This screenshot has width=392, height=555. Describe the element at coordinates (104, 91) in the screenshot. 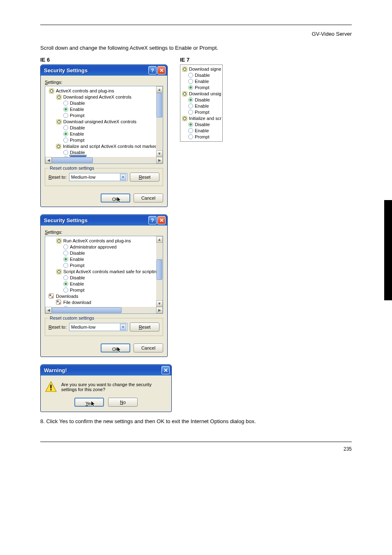

I see `tree-node: ActiveX controls and plug-ins` at that location.